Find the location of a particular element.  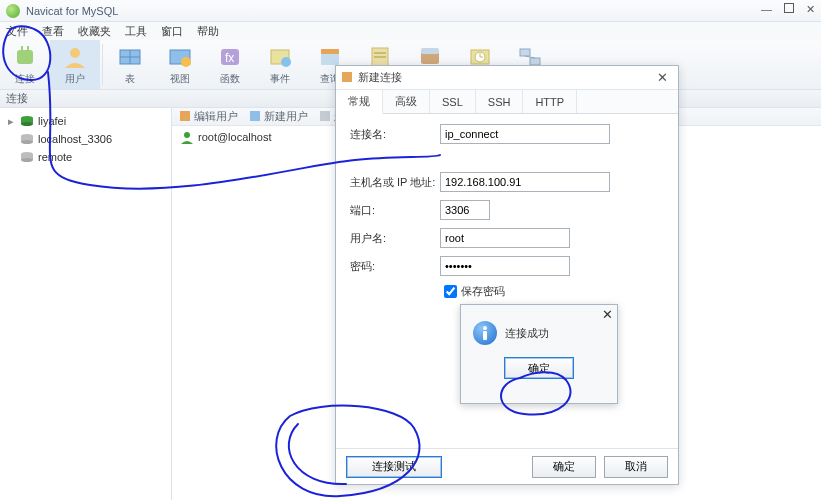

label-user: 用户名: is located at coordinates (395, 238).